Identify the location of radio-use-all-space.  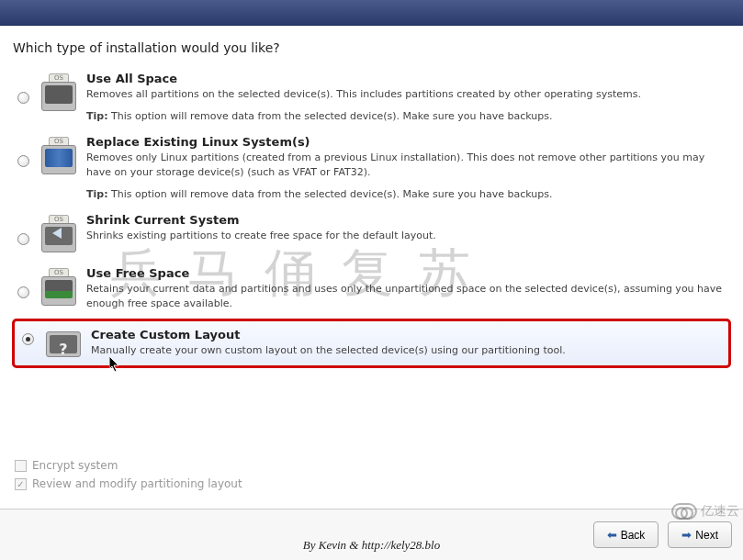
(24, 97).